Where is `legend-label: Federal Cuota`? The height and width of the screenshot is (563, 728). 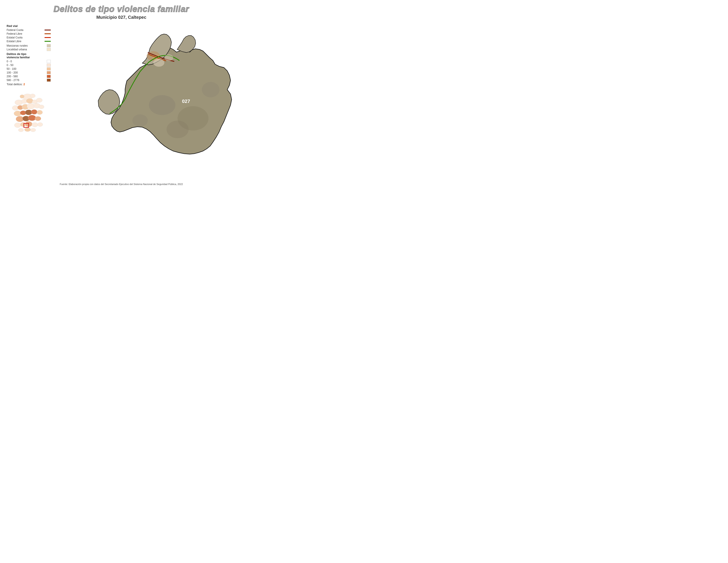 legend-label: Federal Cuota is located at coordinates (25, 30).